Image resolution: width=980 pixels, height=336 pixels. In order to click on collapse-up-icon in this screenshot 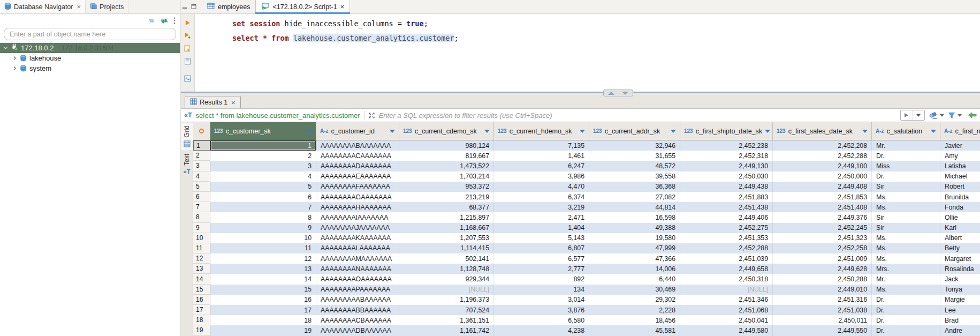, I will do `click(611, 93)`.